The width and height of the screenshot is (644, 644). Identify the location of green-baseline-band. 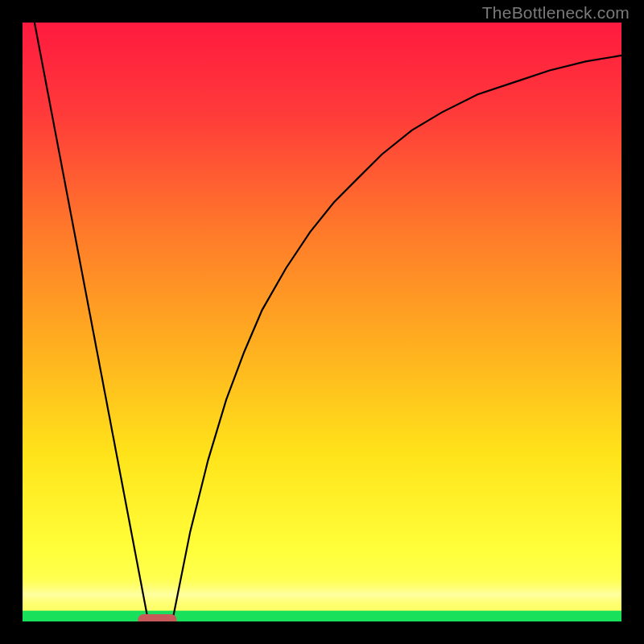
(322, 617).